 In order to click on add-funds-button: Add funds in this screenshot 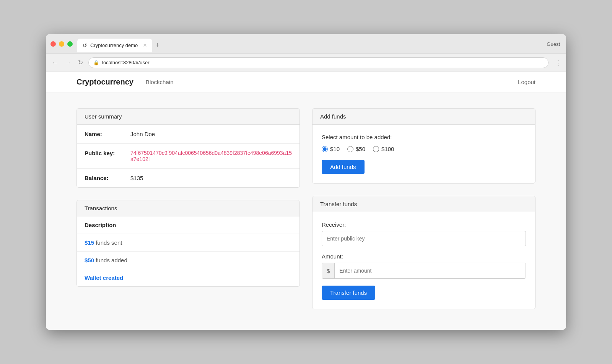, I will do `click(343, 167)`.